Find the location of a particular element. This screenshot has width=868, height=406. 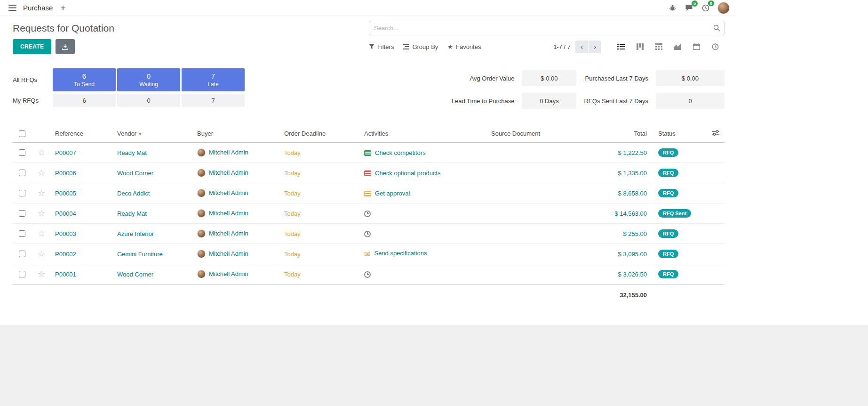

control-panel: Requests for Quotation CREATE Filte is located at coordinates (369, 39).